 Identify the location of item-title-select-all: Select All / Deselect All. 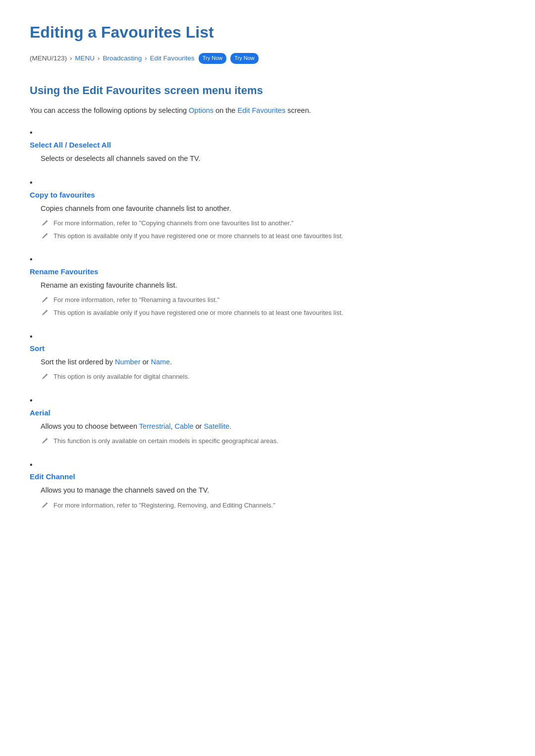
(70, 145).